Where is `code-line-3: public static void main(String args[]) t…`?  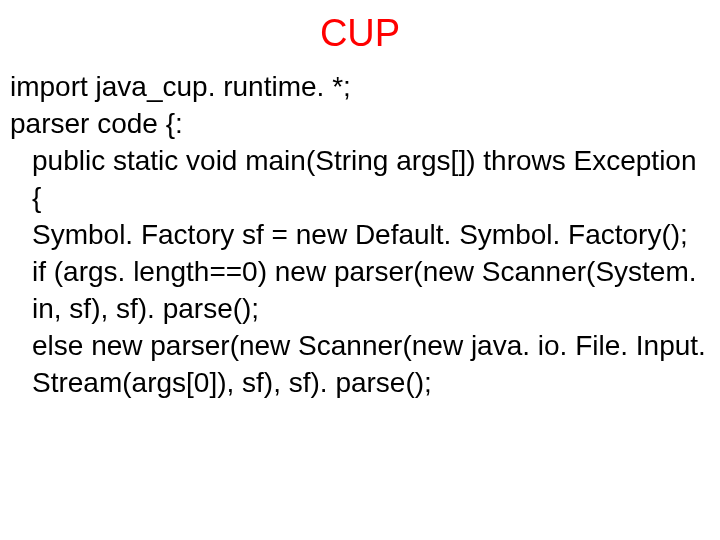
code-line-3: public static void main(String args[]) t… is located at coordinates (360, 180).